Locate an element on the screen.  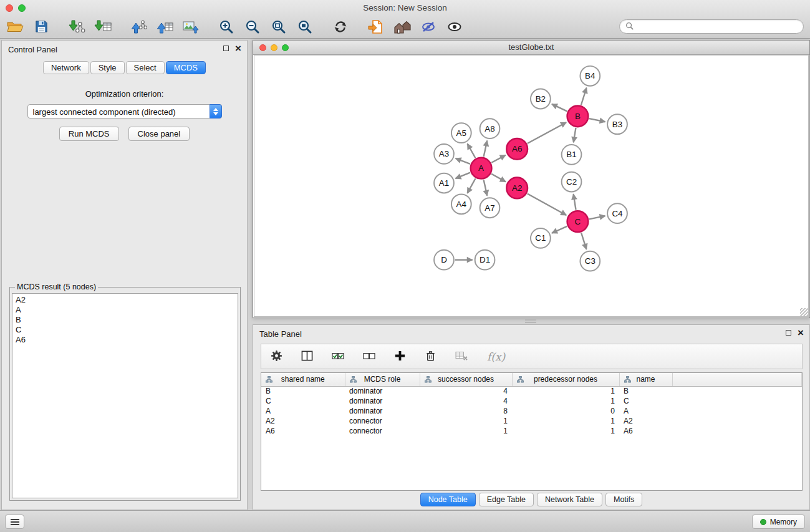
show-columns-button is located at coordinates (307, 357).